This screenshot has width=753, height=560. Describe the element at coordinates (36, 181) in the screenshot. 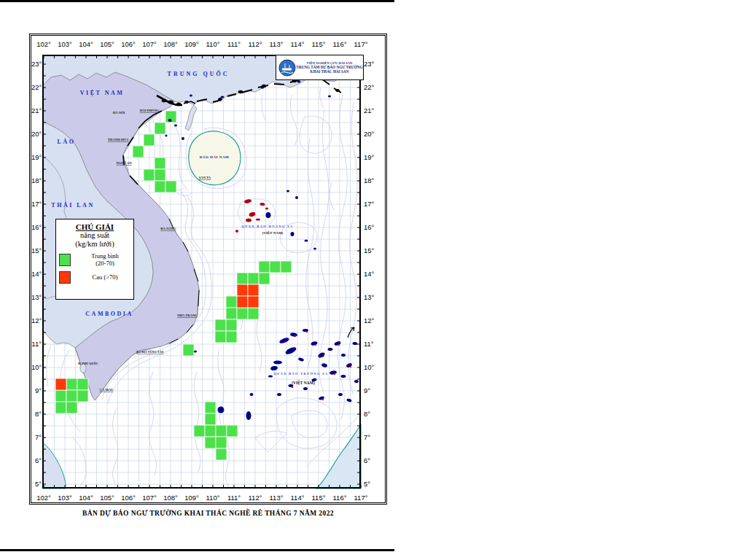

I see `lat-axis-label: 18°` at that location.